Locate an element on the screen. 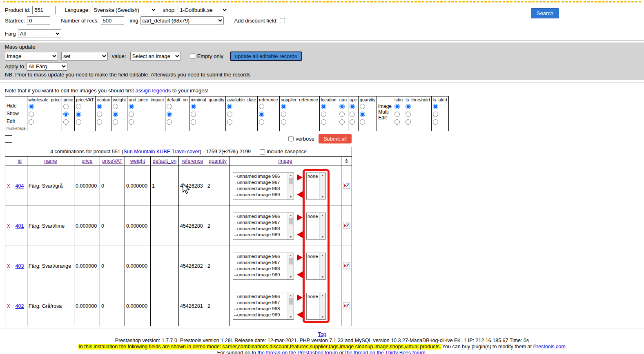 This screenshot has height=354, width=644. radio-priceVAT-hide is located at coordinates (78, 106).